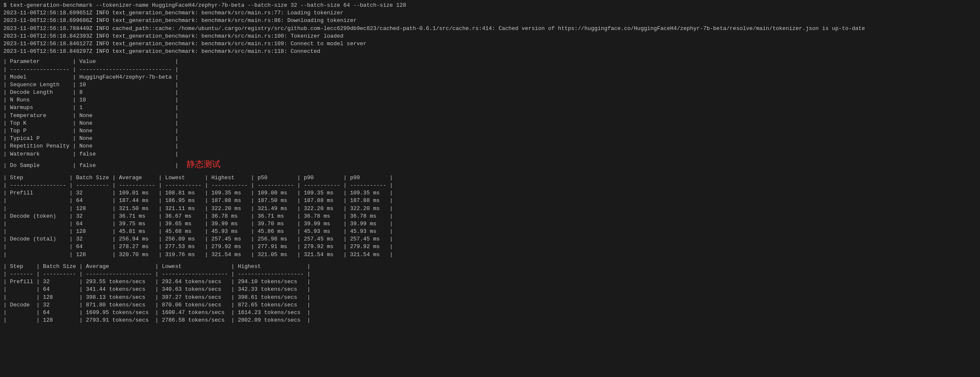 The height and width of the screenshot is (377, 980). Describe the element at coordinates (91, 166) in the screenshot. I see `param-row-dosample: | Do Sample | false |` at that location.